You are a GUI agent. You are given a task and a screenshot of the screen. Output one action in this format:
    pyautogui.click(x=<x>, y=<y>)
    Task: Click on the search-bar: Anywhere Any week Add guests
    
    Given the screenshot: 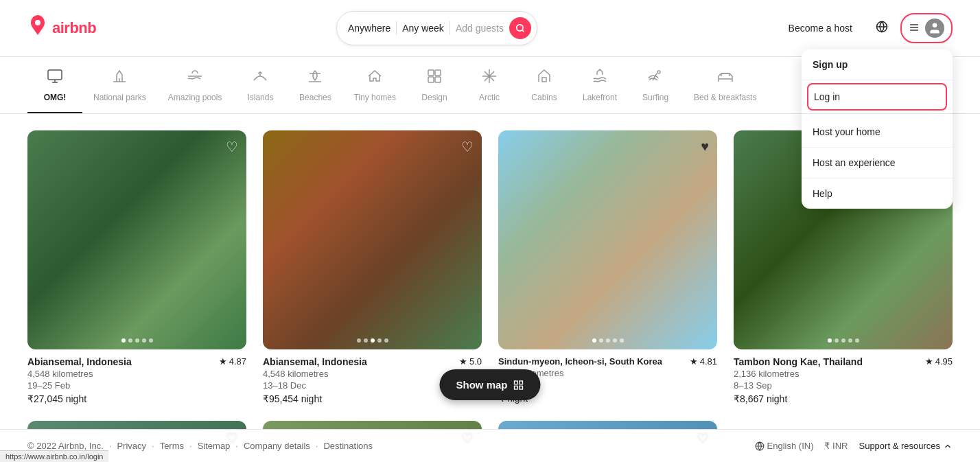 What is the action you would take?
    pyautogui.click(x=436, y=28)
    